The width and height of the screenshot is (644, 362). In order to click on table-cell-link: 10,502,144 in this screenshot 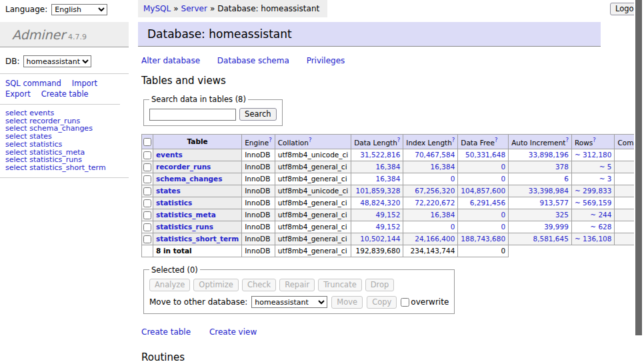, I will do `click(380, 239)`.